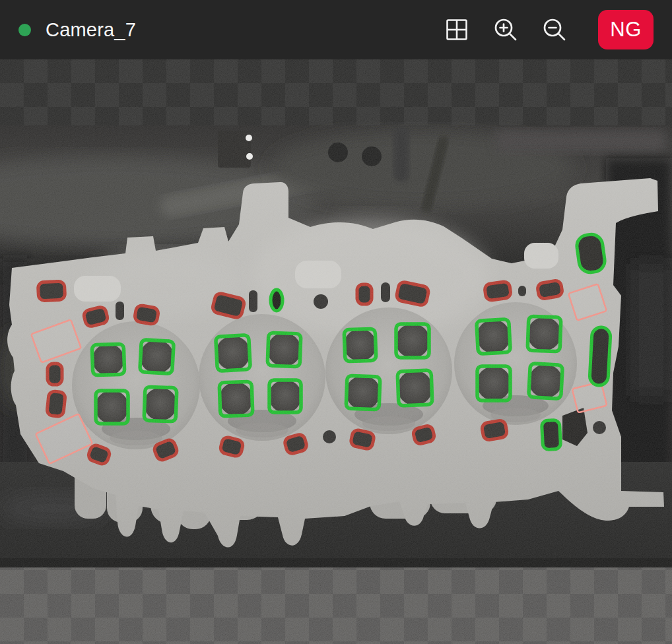 The width and height of the screenshot is (672, 644). Describe the element at coordinates (506, 30) in the screenshot. I see `zoom-in-icon` at that location.